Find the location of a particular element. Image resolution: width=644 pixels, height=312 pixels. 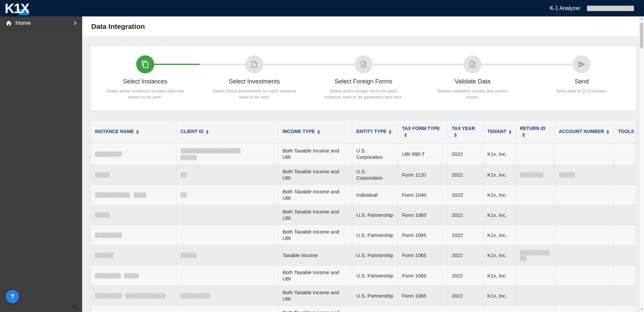

step-label-validate-data: Validate Data is located at coordinates (473, 82).